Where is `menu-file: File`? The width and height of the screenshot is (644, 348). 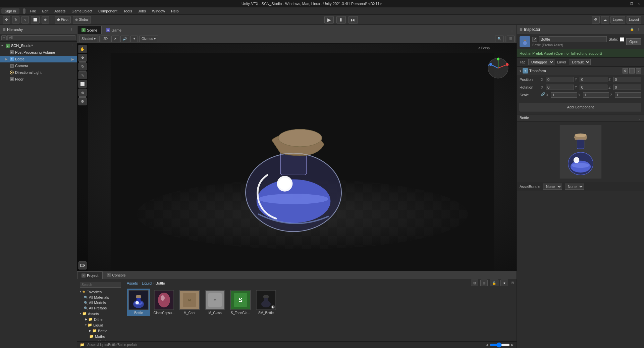
menu-file: File is located at coordinates (33, 11).